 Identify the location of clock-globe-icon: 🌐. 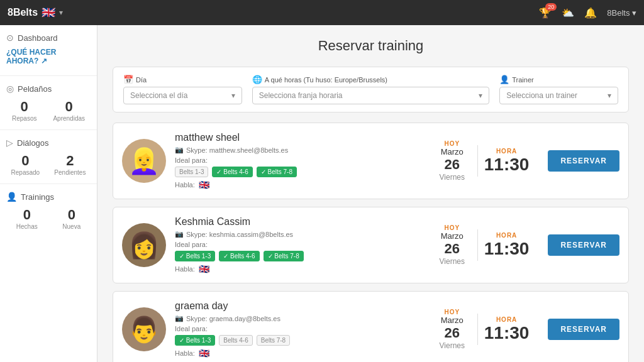
(257, 79).